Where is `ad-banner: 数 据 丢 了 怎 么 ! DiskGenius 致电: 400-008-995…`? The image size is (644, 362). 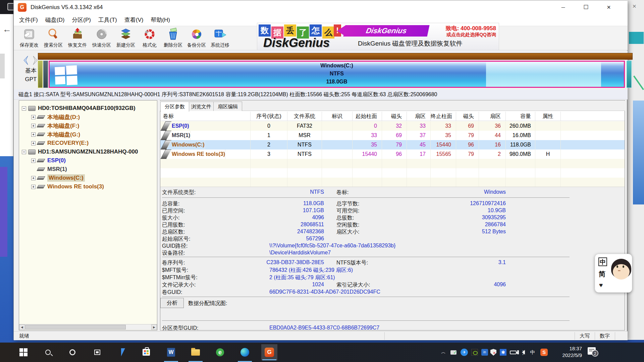 ad-banner: 数 据 丢 了 怎 么 ! DiskGenius 致电: 400-008-995… is located at coordinates (378, 37).